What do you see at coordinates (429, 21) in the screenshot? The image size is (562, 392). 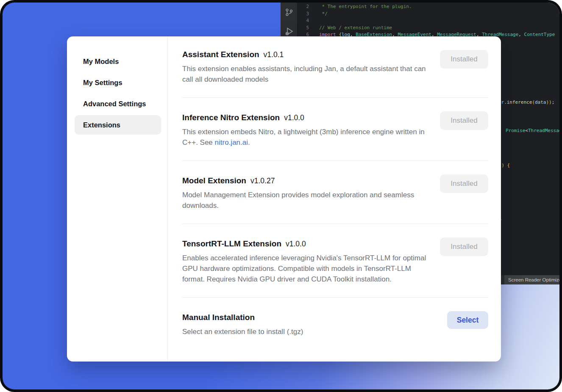 I see `code-line: 4` at bounding box center [429, 21].